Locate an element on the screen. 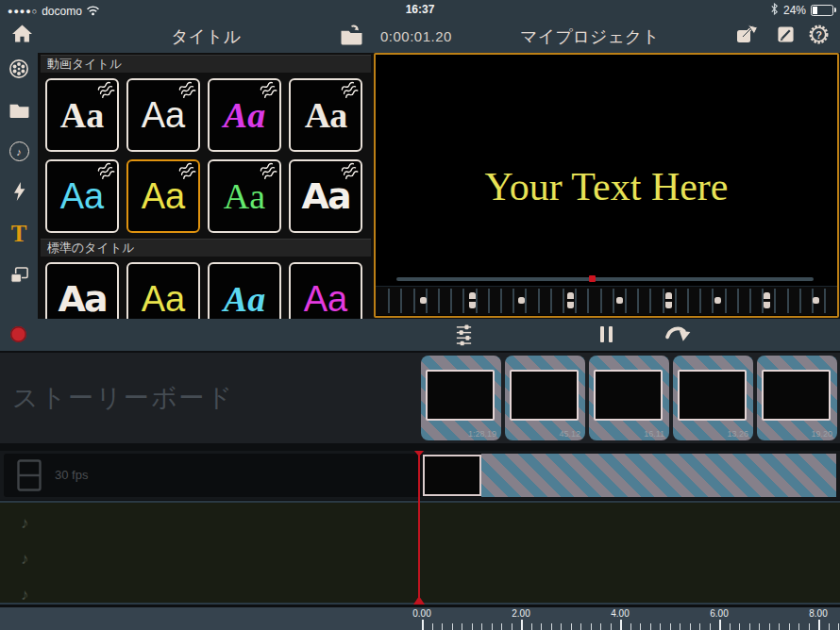 This screenshot has width=840, height=630. sidebar-item-audio: ♪ is located at coordinates (19, 151).